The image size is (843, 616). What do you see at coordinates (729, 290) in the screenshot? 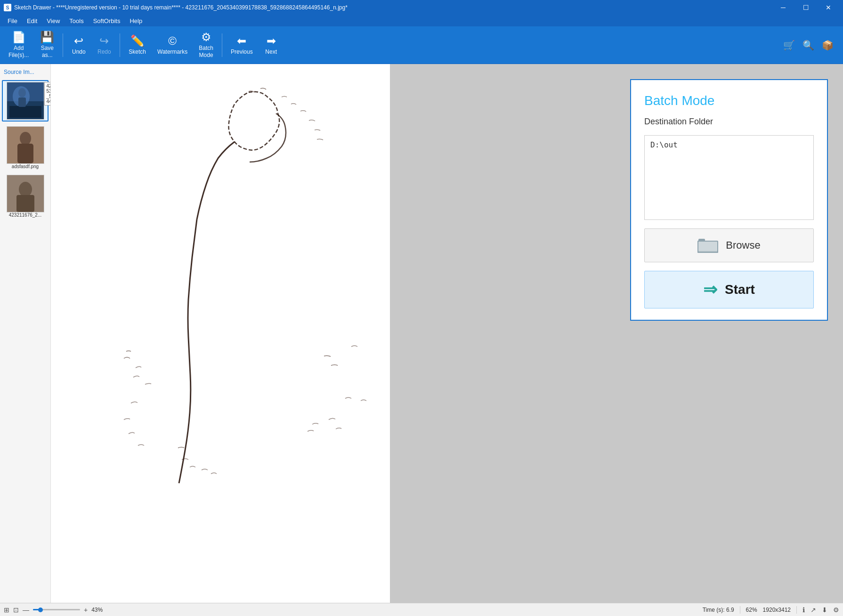
I see `start-button: ⇒ Start` at bounding box center [729, 290].